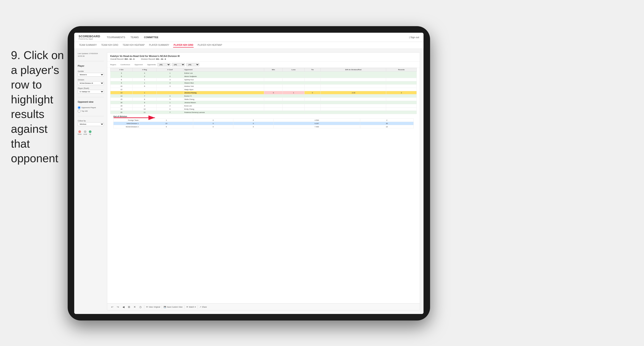 Image resolution: width=644 pixels, height=346 pixels. Describe the element at coordinates (118, 307) in the screenshot. I see `toolbar-redo: ↪` at that location.